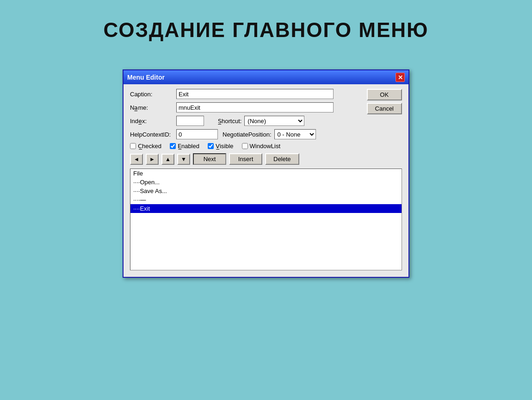  I want to click on menu-item-file: File, so click(266, 173).